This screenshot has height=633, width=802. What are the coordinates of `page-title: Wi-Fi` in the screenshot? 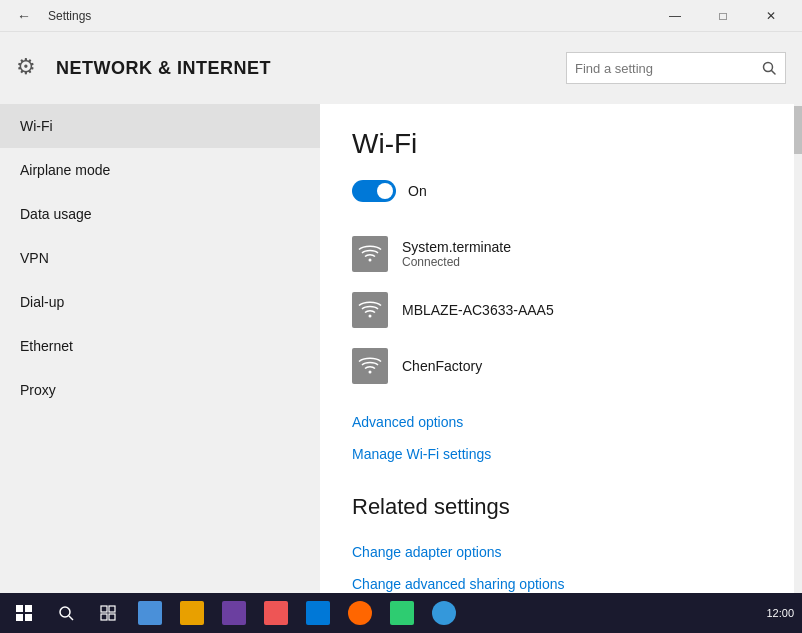 It's located at (561, 144).